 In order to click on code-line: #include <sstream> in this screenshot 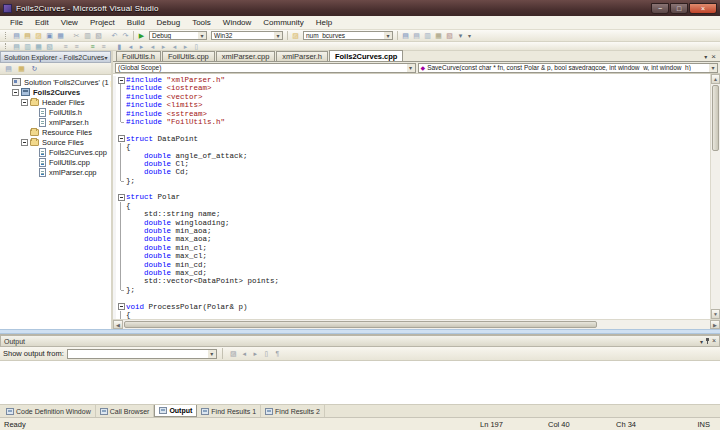, I will do `click(412, 114)`.